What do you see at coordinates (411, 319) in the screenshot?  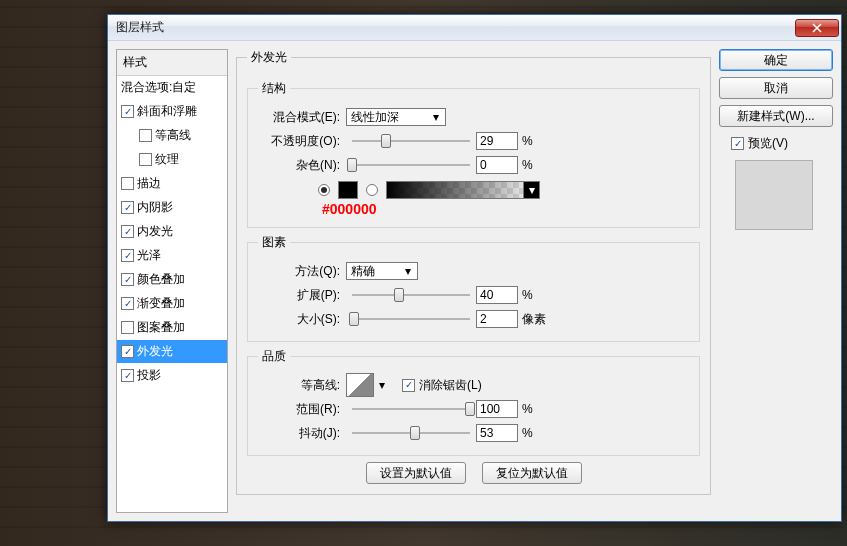 I see `size-slider` at bounding box center [411, 319].